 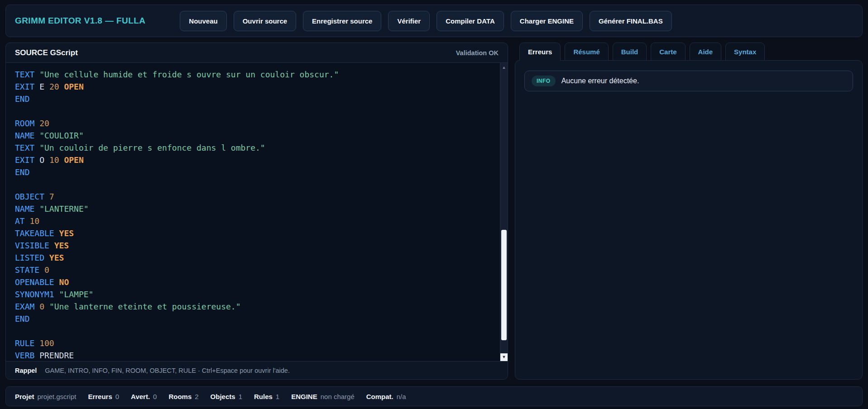 What do you see at coordinates (504, 67) in the screenshot?
I see `scroll-up-icon: ▲` at bounding box center [504, 67].